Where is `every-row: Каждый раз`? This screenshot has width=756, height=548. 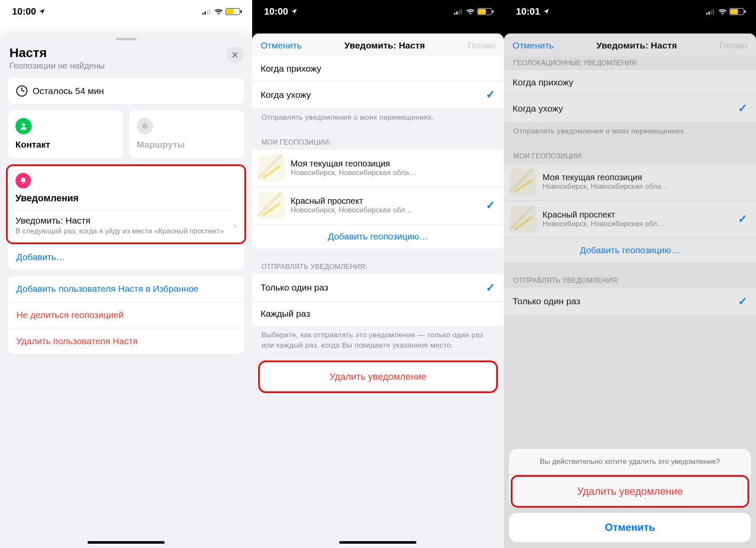 every-row: Каждый раз is located at coordinates (378, 314).